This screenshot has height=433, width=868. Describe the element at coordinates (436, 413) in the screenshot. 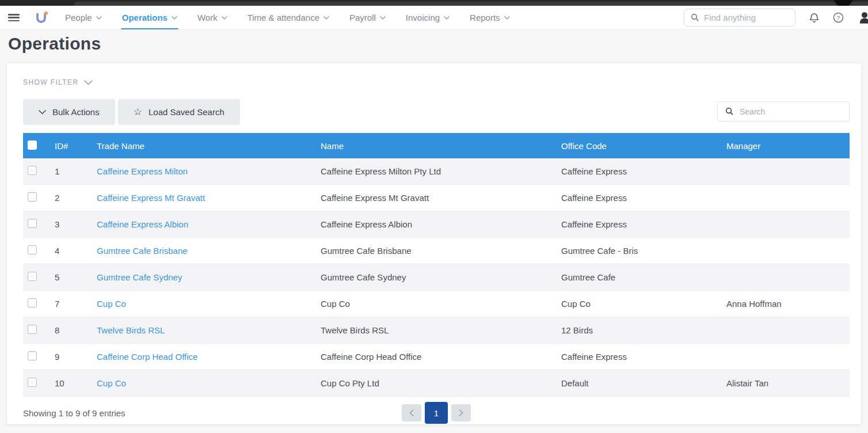

I see `pagination-page-1-button: 1` at that location.